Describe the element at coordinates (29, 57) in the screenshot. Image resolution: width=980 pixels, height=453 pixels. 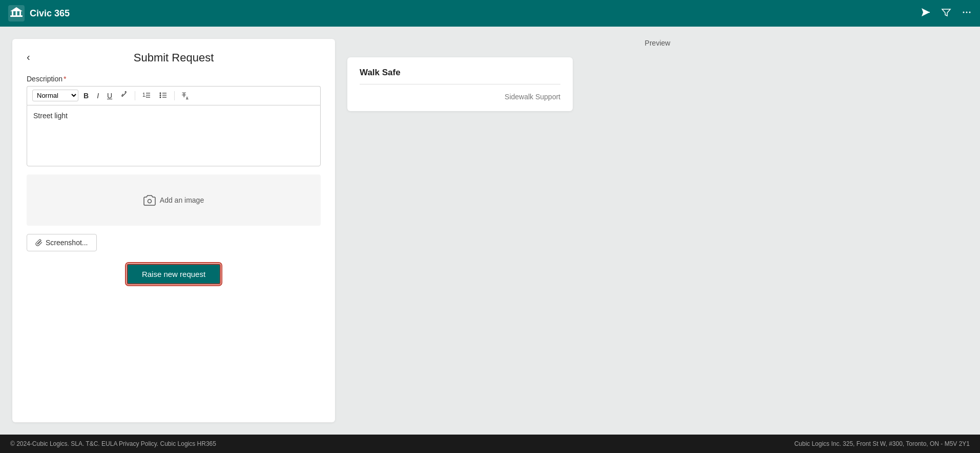
I see `back-button: ‹` at that location.